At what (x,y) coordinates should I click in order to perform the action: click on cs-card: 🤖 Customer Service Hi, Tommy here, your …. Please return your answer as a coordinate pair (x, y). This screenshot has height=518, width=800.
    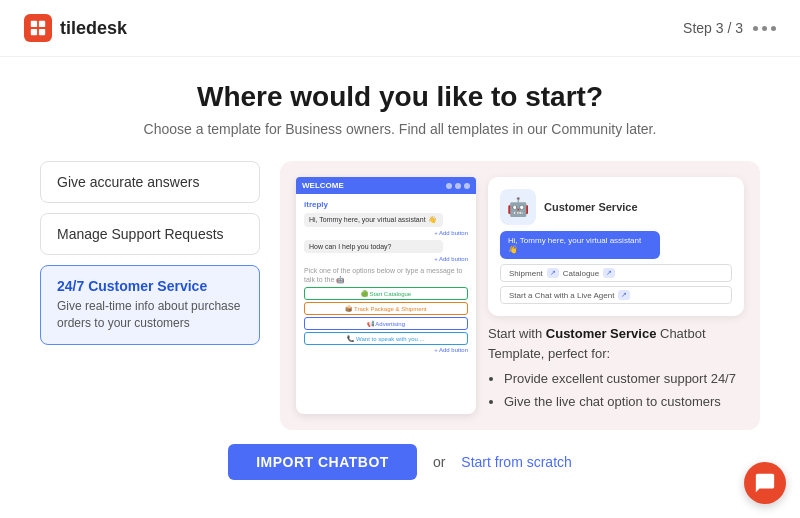
    Looking at the image, I should click on (616, 246).